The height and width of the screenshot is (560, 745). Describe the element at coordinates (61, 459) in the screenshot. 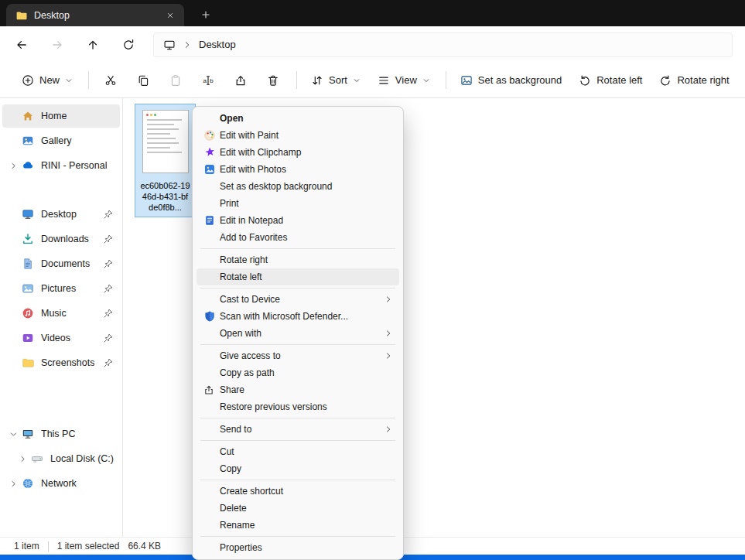

I see `sidebar-item-local-disk-c: Local Disk (C:)` at that location.